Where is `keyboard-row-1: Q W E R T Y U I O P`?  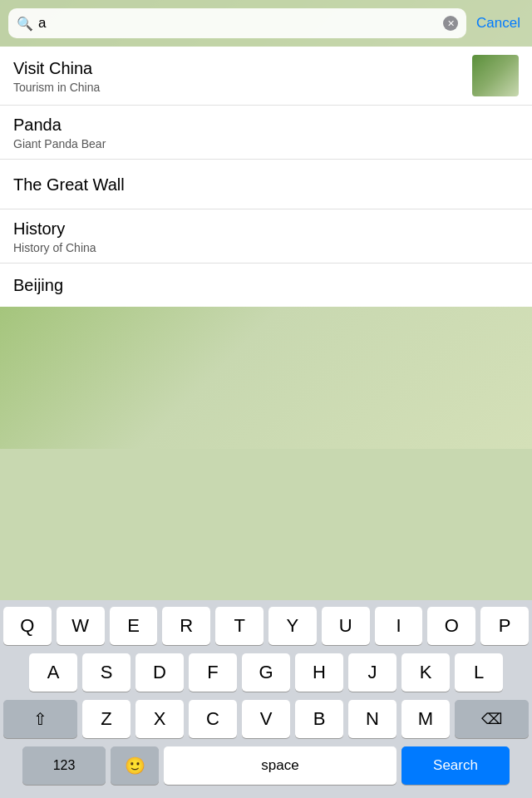
keyboard-row-1: Q W E R T Y U I O P is located at coordinates (266, 626).